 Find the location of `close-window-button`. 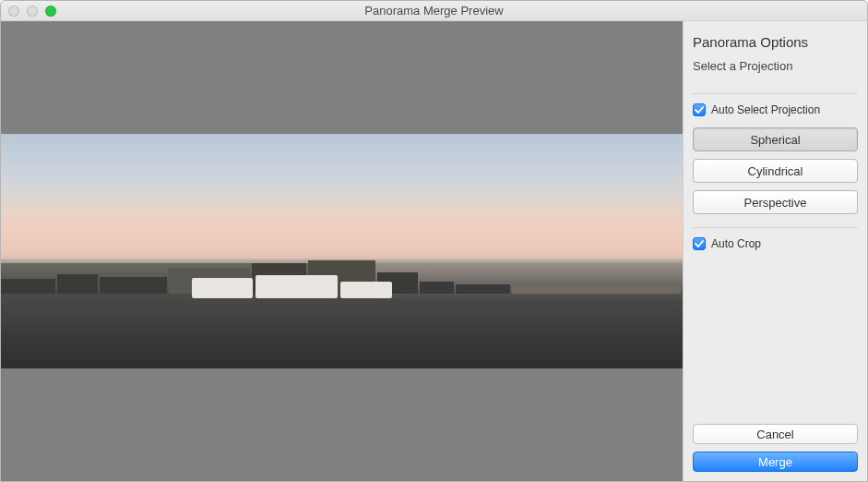

close-window-button is located at coordinates (14, 11).